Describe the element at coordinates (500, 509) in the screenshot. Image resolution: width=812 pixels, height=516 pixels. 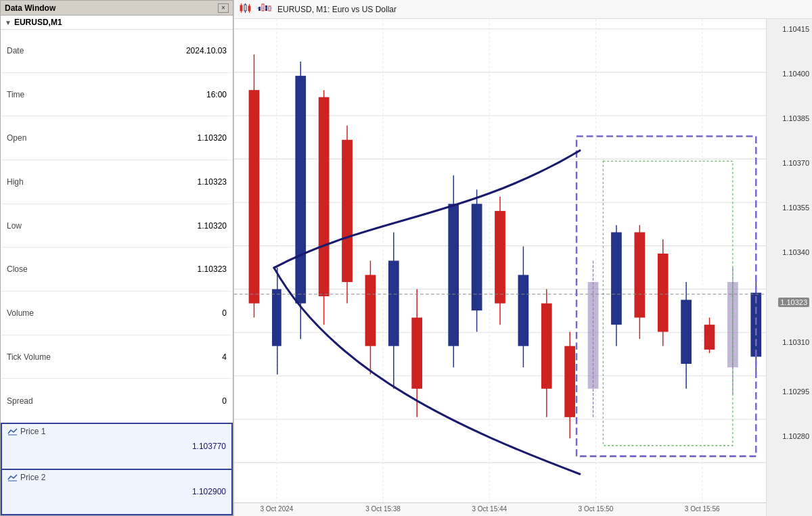
I see `time-axis: 3 Oct 20243 Oct 15:383 Oct 15:443 Oct 15…` at that location.